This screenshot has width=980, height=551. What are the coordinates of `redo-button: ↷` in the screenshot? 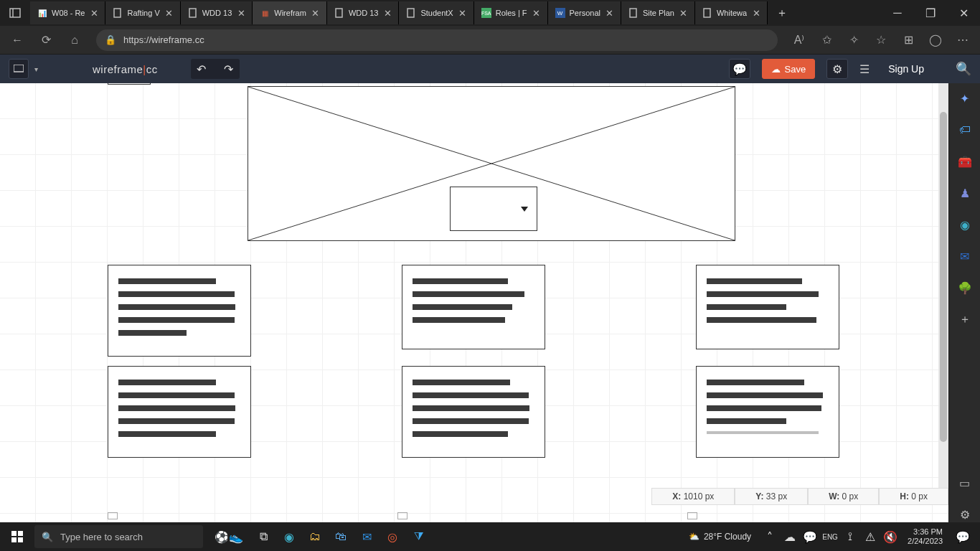 It's located at (229, 69).